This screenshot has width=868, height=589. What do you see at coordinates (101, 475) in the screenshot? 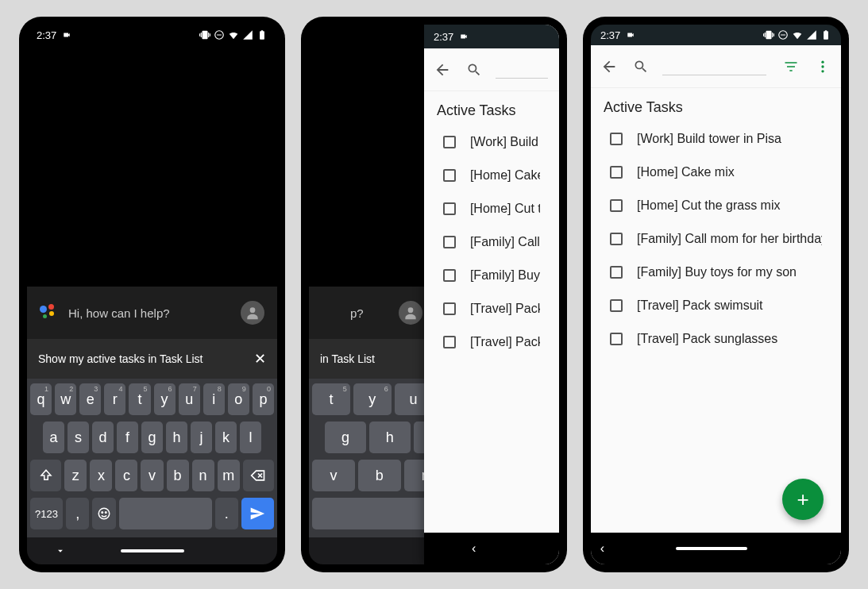
I see `key-x: x` at bounding box center [101, 475].